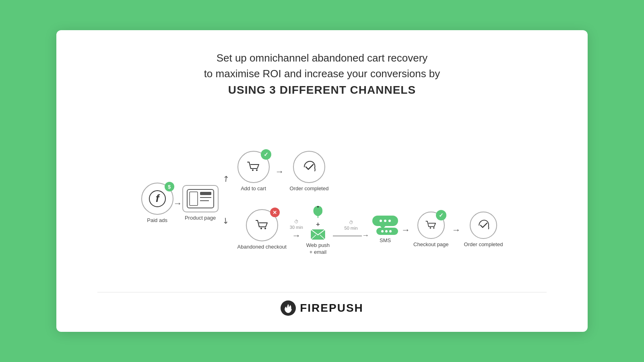 This screenshot has height=362, width=644. What do you see at coordinates (157, 220) in the screenshot?
I see `paid-ads-label: Paid ads` at bounding box center [157, 220].